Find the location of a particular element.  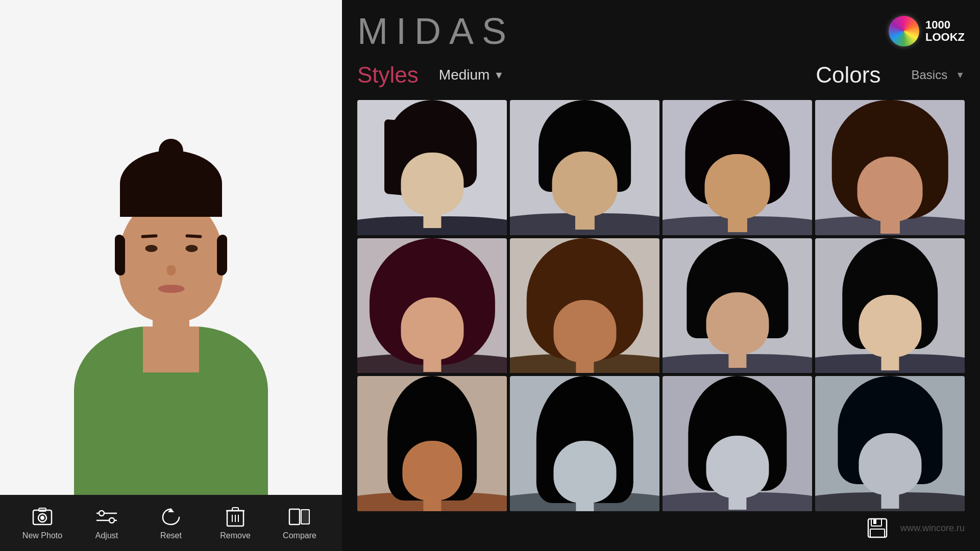

hair-style-r3c3 is located at coordinates (737, 444).